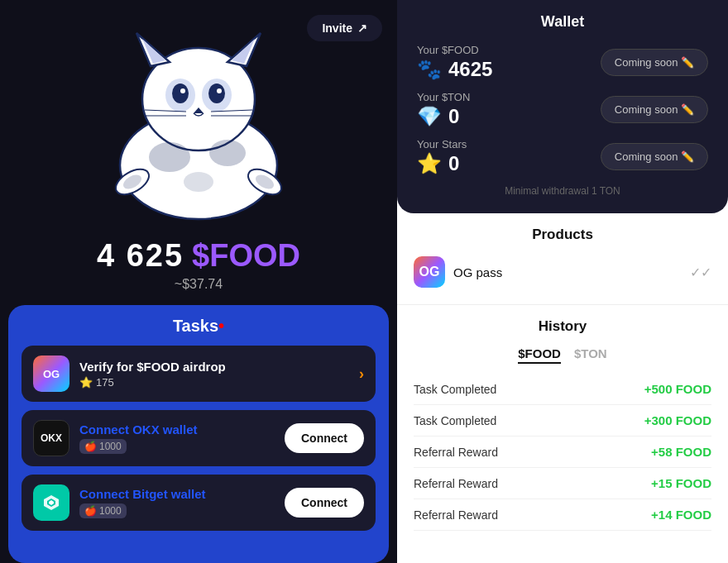  Describe the element at coordinates (563, 63) in the screenshot. I see `wallet-row-food: Your $FOOD 🐾 4625 Coming soon ✏️` at that location.